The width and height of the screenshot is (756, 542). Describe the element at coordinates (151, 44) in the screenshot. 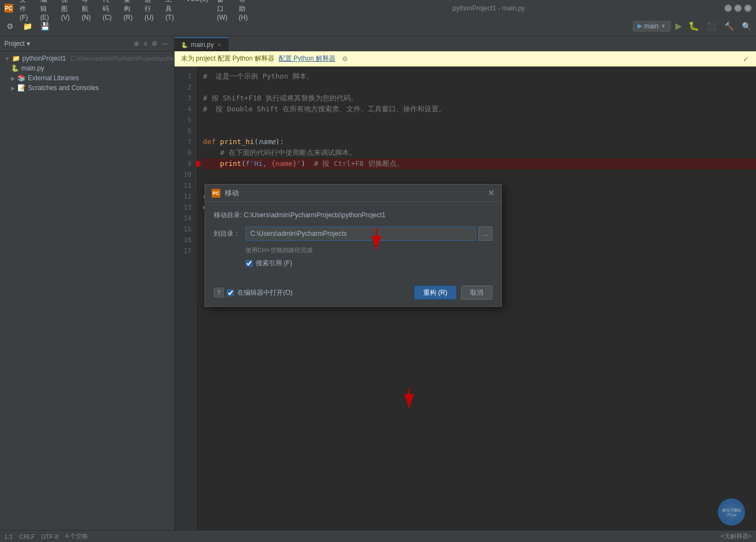

I see `sidebar-icon-group: ⊕ ≡ ⚙ —` at that location.